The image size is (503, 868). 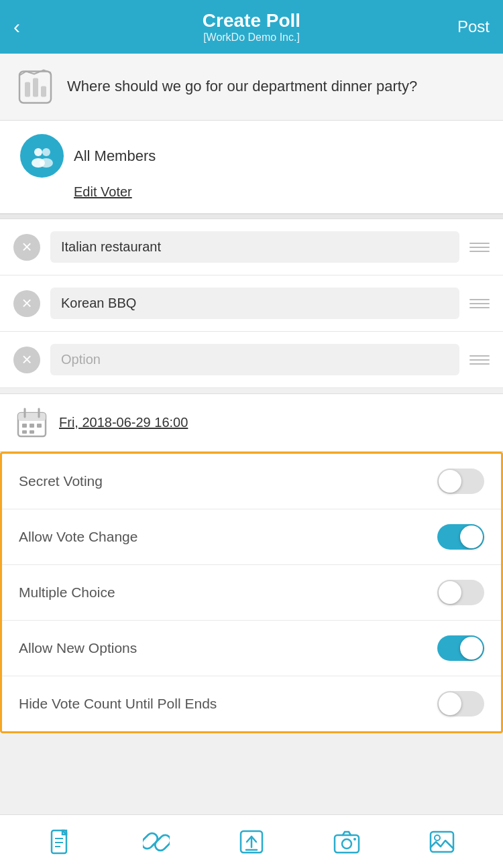 I want to click on secret-voting-label: Secret Voting, so click(x=60, y=481).